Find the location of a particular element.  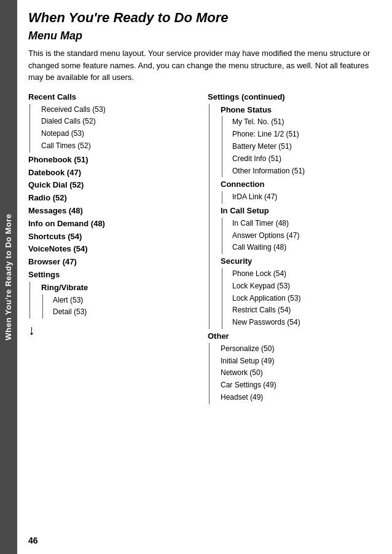

list-item: Network (50) is located at coordinates (301, 373).